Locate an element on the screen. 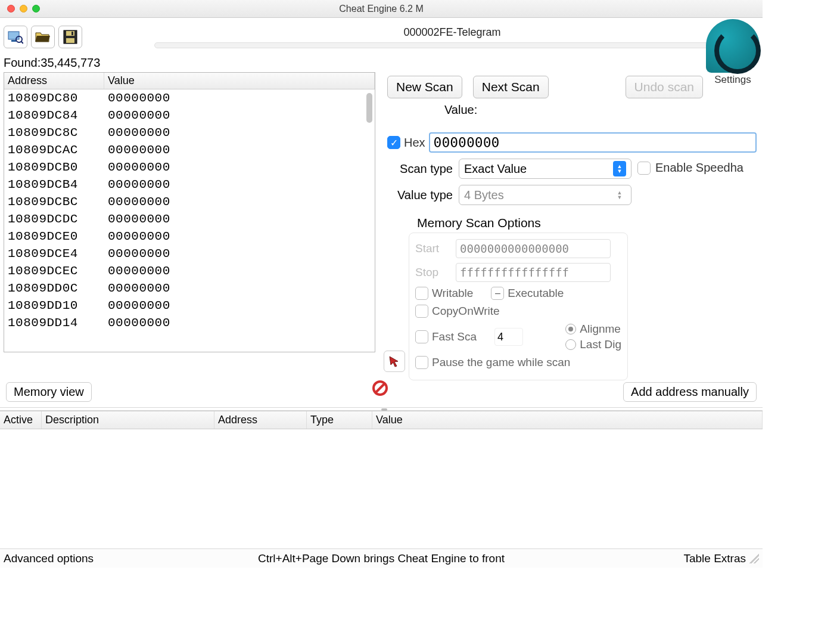  process-name-label: 000002FE-Telegram is located at coordinates (452, 32).